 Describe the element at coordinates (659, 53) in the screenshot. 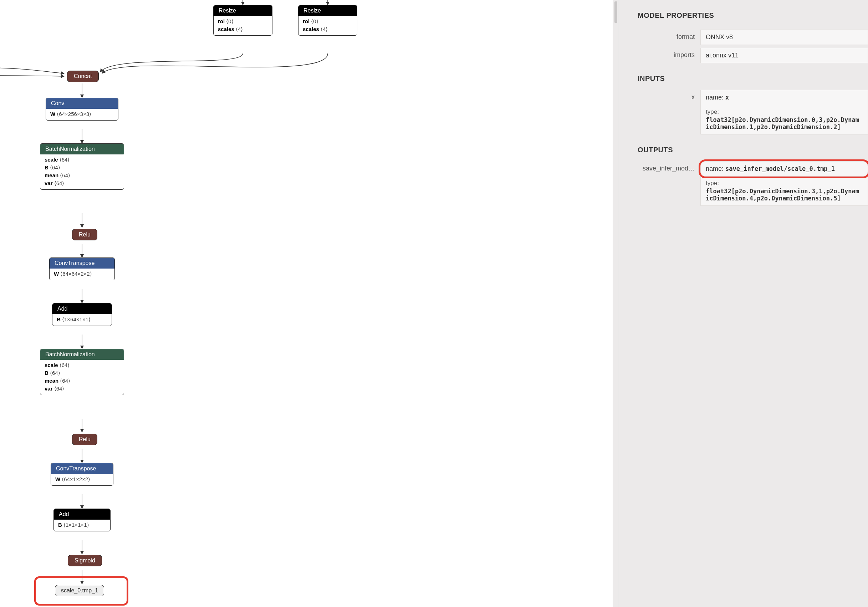

I see `prop-key: imports` at that location.